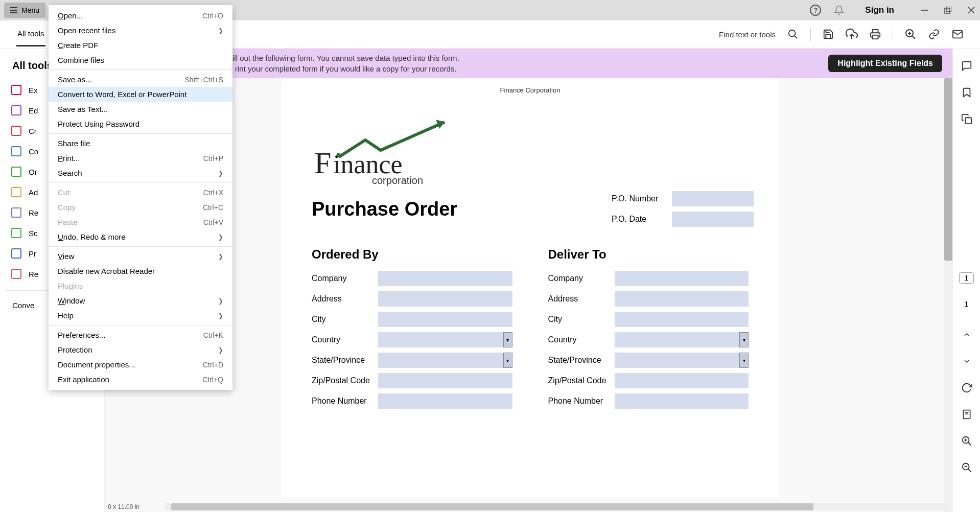  What do you see at coordinates (682, 299) in the screenshot?
I see `dt-address-field` at bounding box center [682, 299].